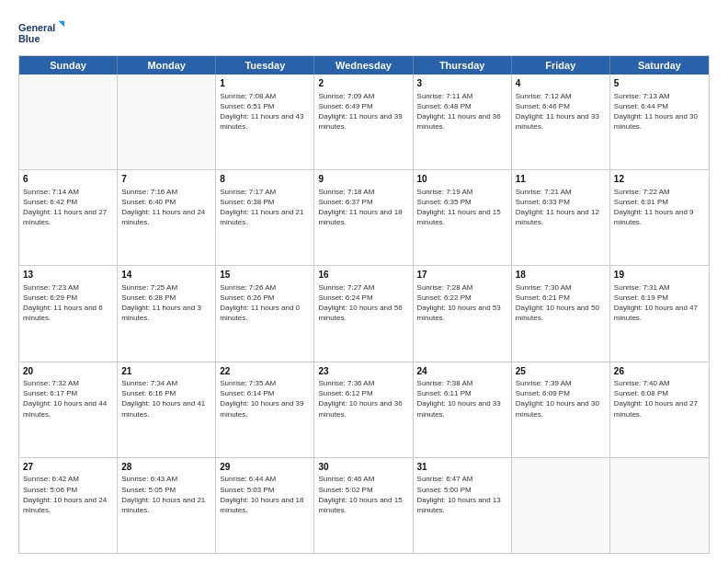 The image size is (728, 563). Describe the element at coordinates (462, 179) in the screenshot. I see `day-number: 10` at that location.